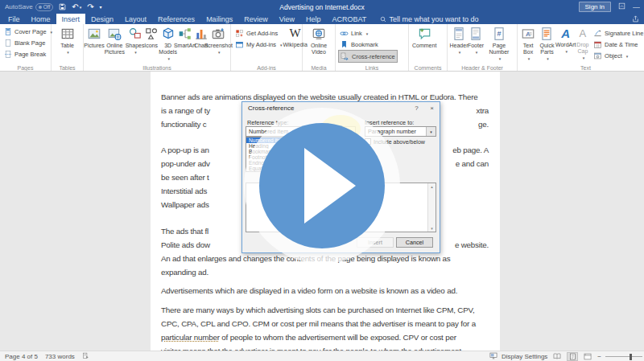 The width and height of the screenshot is (644, 361). I want to click on ribbon-group-tables: Table Tables, so click(68, 47).